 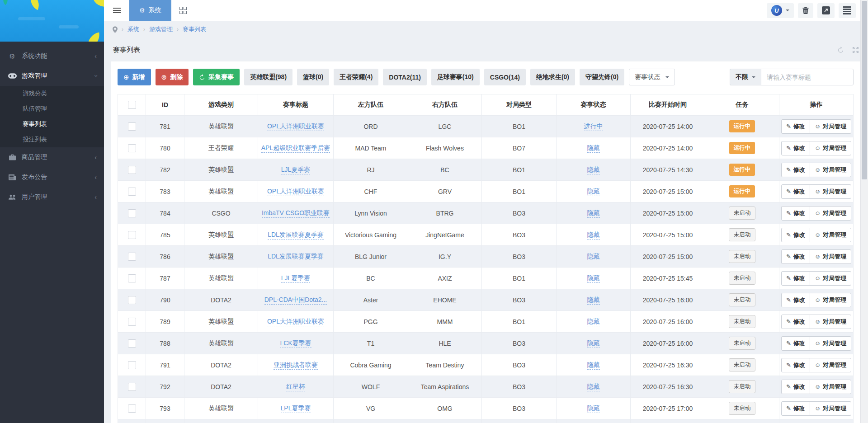 What do you see at coordinates (807, 77) in the screenshot?
I see `search-input` at bounding box center [807, 77].